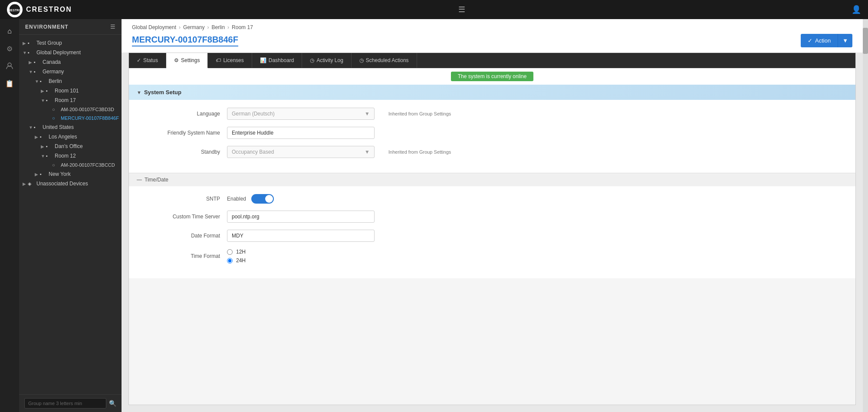 The image size is (868, 412). I want to click on time-date-section-header: — Time/Date, so click(492, 180).